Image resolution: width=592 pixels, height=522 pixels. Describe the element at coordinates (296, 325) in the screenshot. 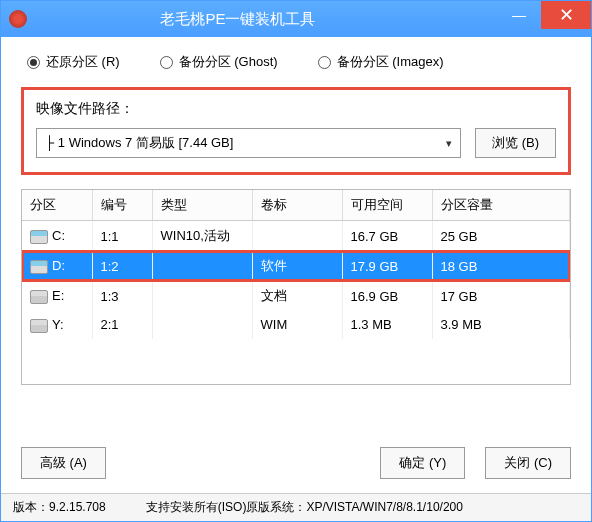

I see `table-row: Y:2:1WIM1.3 MB3.9 MB` at that location.